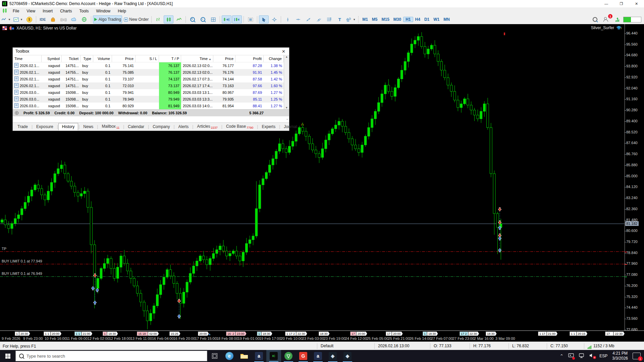 Image resolution: width=644 pixels, height=362 pixels. I want to click on menu-insert: Insert, so click(48, 11).